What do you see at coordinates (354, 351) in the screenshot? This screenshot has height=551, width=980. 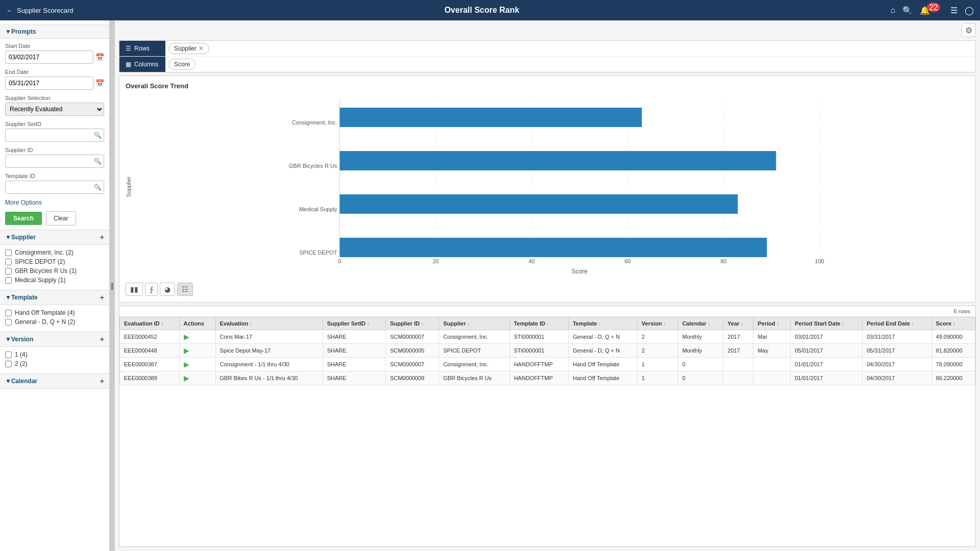 I see `cell-supplier-setid: SHARE` at bounding box center [354, 351].